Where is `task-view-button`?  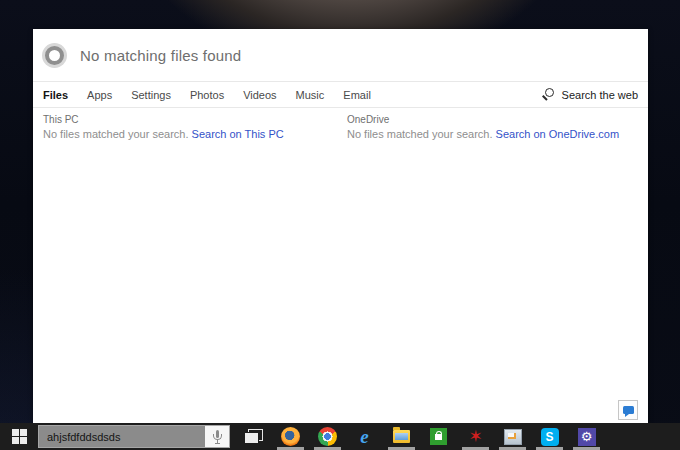 task-view-button is located at coordinates (254, 436).